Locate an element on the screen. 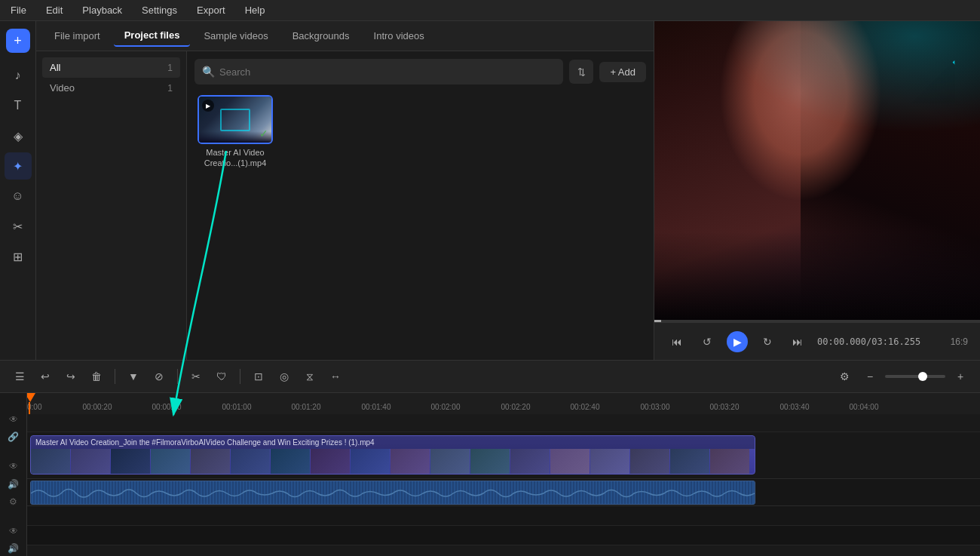 This screenshot has height=556, width=980. rewind-button: ↺ is located at coordinates (707, 342).